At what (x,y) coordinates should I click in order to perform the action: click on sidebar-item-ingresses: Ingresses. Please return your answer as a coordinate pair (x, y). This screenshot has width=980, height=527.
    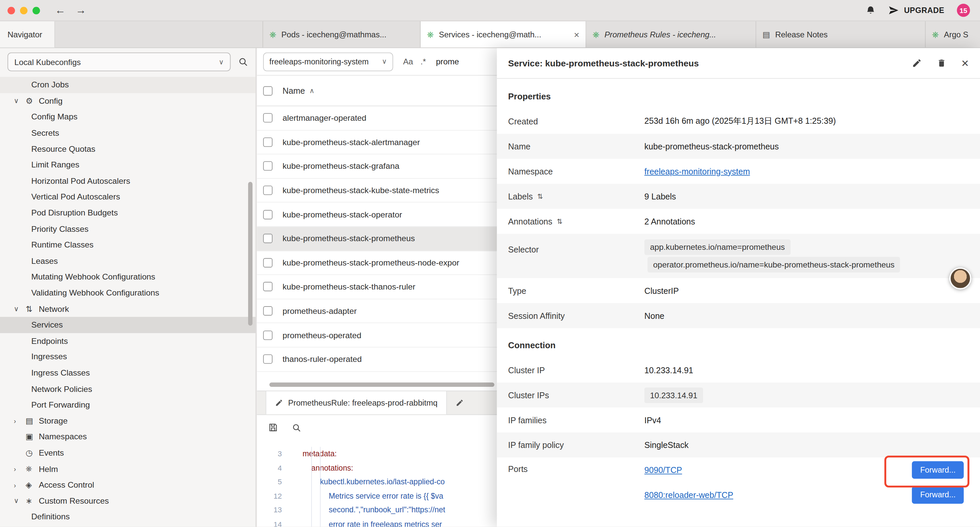
    Looking at the image, I should click on (128, 357).